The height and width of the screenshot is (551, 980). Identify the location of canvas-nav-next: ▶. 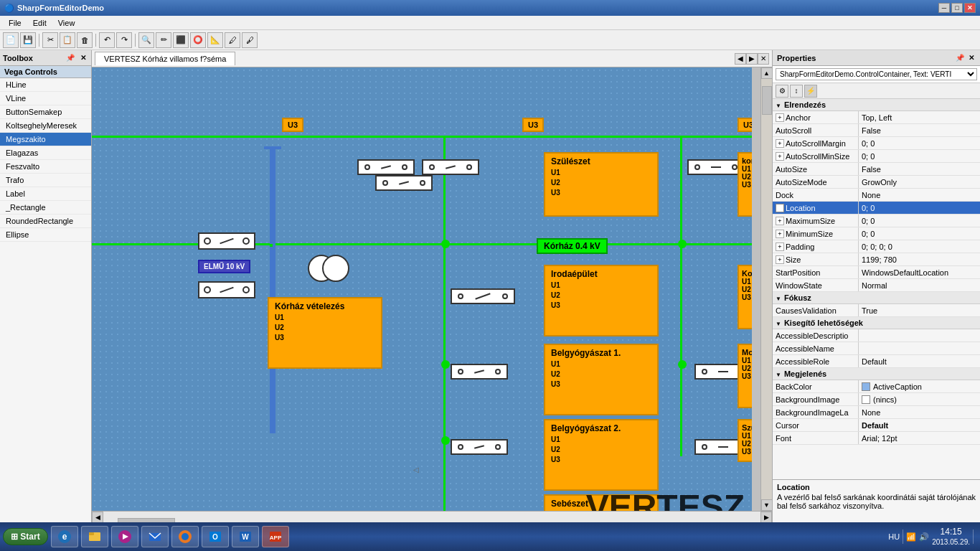
(752, 59).